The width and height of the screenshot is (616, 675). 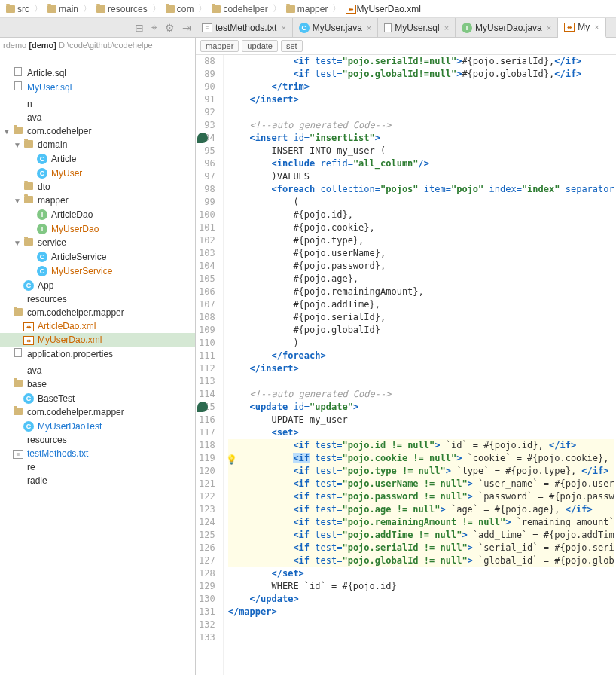 I want to click on editor-tab: IMyUserDao.java×, so click(x=507, y=27).